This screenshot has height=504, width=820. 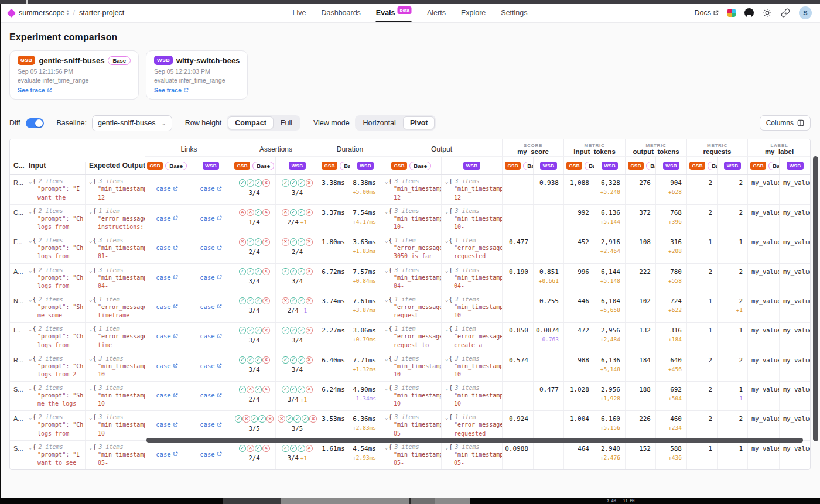 What do you see at coordinates (785, 123) in the screenshot?
I see `columns-button: Columns` at bounding box center [785, 123].